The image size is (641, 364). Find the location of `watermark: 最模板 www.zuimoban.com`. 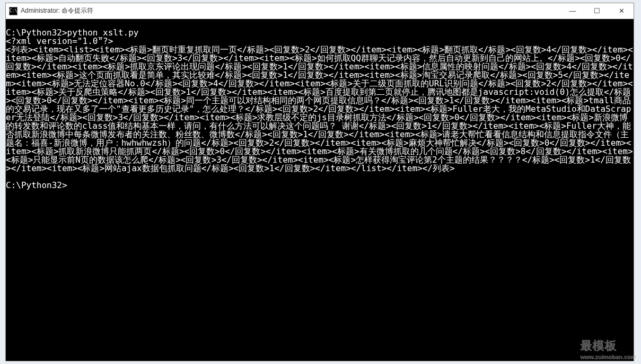

watermark: 最模板 www.zuimoban.com is located at coordinates (608, 349).